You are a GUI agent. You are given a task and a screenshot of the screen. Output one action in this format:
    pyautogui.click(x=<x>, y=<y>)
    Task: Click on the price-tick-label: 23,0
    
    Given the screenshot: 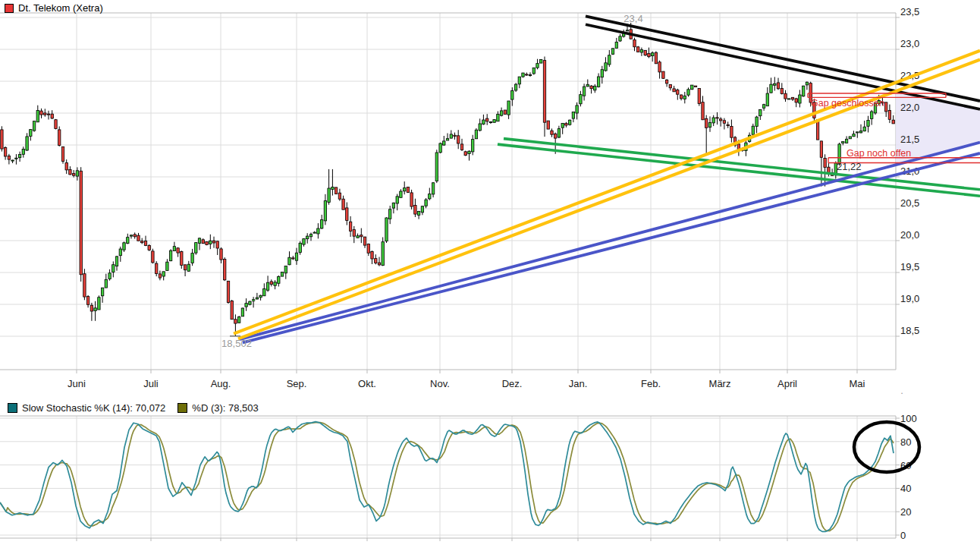 What is the action you would take?
    pyautogui.click(x=910, y=44)
    